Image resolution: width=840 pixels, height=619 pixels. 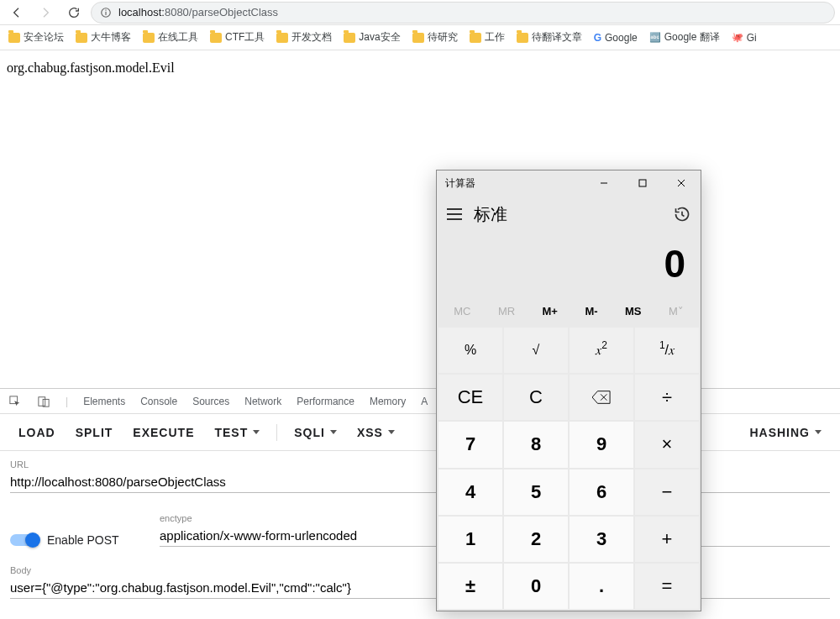 I want to click on key-6: 6, so click(x=601, y=492).